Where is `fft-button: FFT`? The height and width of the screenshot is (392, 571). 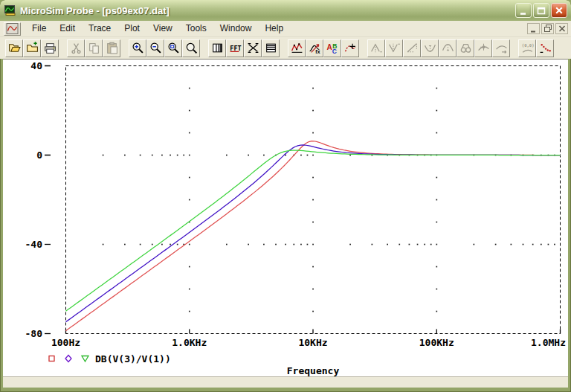 fft-button: FFT is located at coordinates (235, 48).